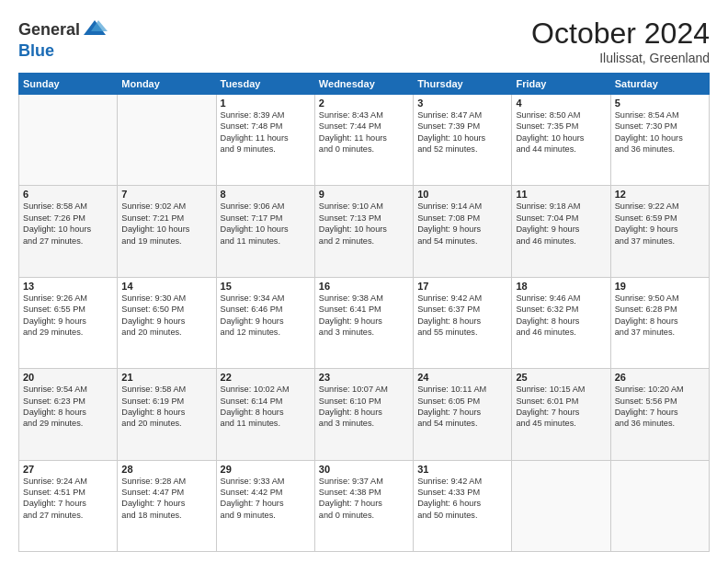  What do you see at coordinates (660, 206) in the screenshot?
I see `day-info-line: Sunrise: 9:22 AM` at bounding box center [660, 206].